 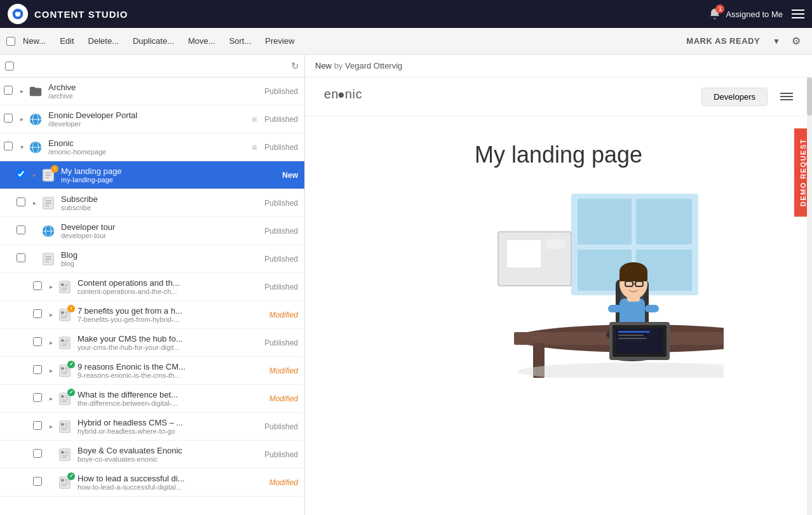 I want to click on app-logo, so click(x=18, y=14).